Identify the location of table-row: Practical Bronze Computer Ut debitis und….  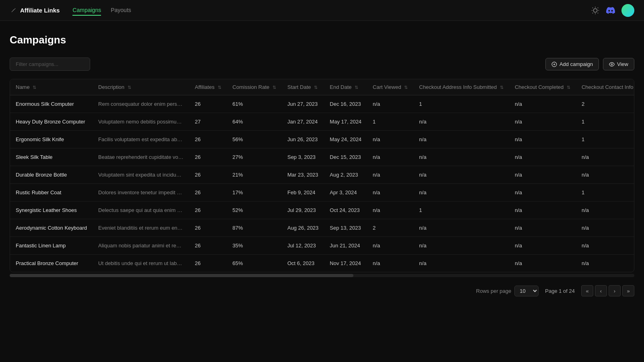
(322, 263).